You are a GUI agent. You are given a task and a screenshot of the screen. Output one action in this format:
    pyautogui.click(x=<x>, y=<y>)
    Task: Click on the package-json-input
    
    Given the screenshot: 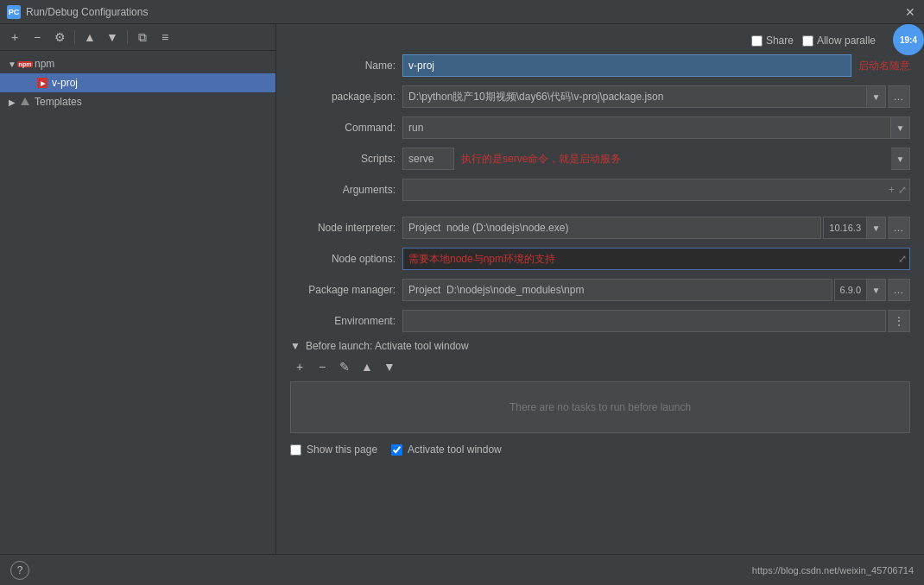 What is the action you would take?
    pyautogui.click(x=635, y=97)
    